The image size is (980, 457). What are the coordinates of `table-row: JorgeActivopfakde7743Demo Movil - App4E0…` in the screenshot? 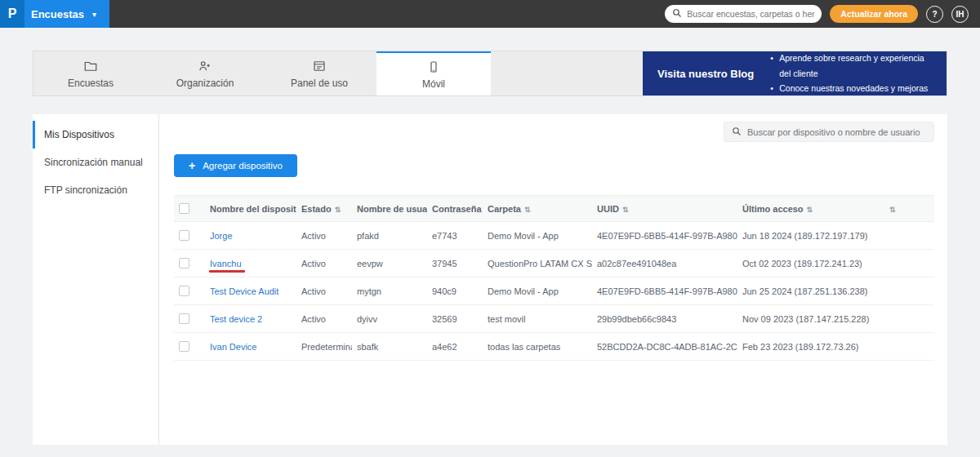 It's located at (554, 236).